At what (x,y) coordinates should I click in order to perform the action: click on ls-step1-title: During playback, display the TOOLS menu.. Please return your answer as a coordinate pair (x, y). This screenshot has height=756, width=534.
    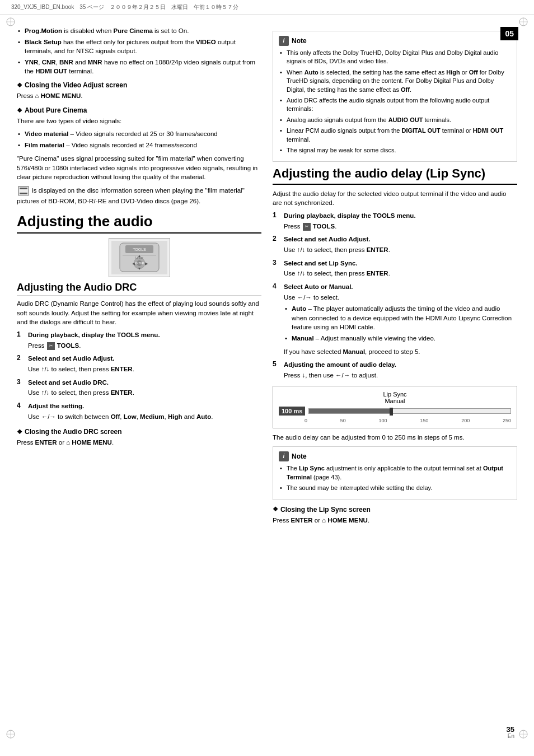
    Looking at the image, I should click on (401, 216).